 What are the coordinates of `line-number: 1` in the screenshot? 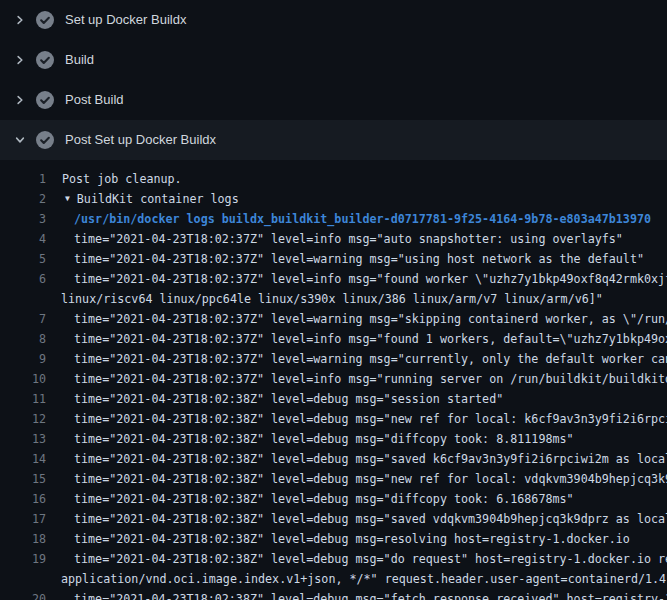 It's located at (23, 179).